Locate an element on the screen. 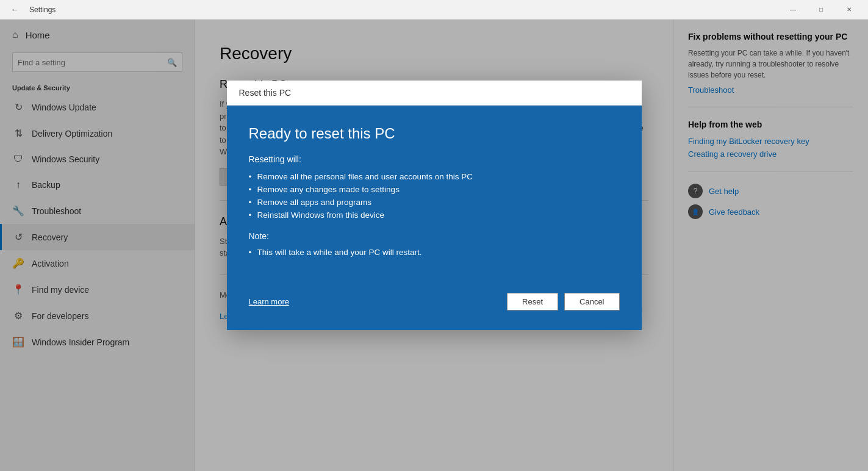  dialog-footer: Learn more Reset Cancel is located at coordinates (434, 311).